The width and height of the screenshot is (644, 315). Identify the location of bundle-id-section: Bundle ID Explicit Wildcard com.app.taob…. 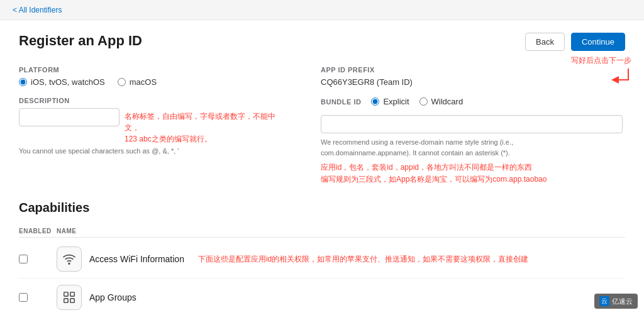
(472, 141).